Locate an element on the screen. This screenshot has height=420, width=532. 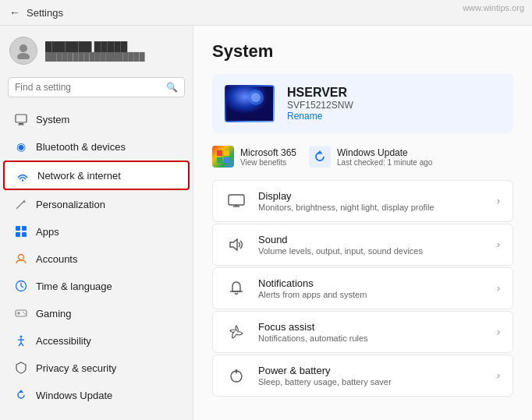
settings-item-sound: Sound Volume levels, output, input, soun… is located at coordinates (363, 245).